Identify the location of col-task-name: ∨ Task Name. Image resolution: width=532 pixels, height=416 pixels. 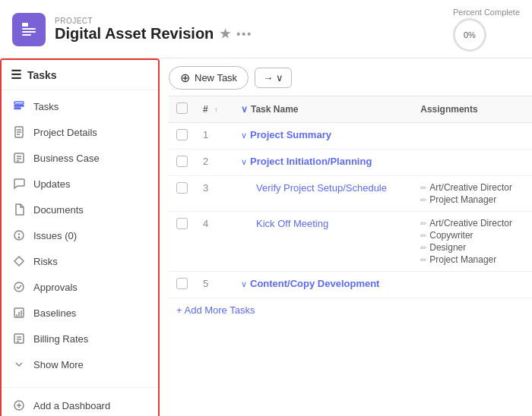
(323, 109).